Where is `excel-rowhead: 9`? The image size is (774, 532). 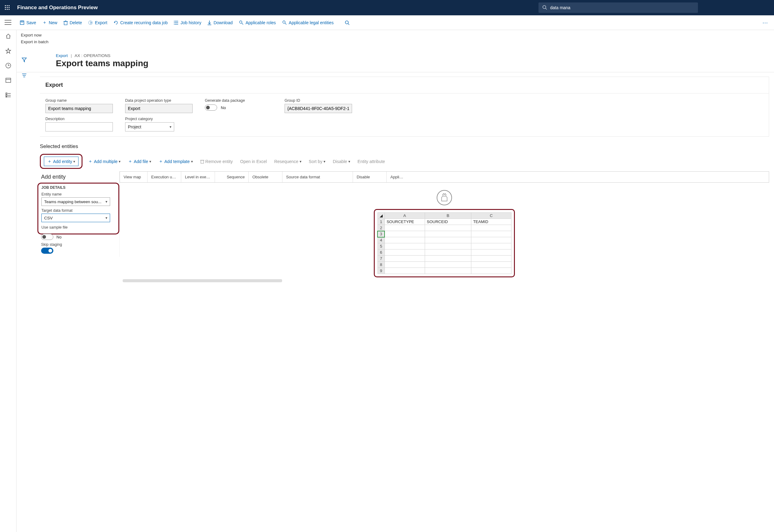
excel-rowhead: 9 is located at coordinates (381, 271).